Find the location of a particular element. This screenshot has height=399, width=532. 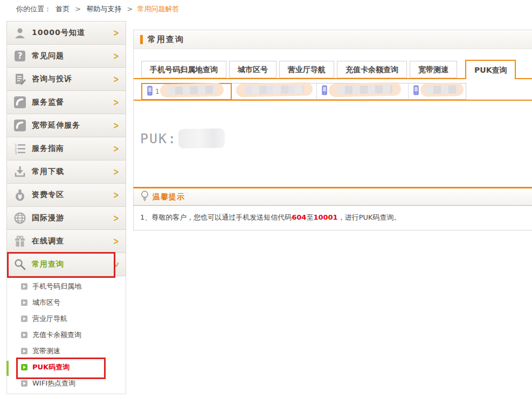

submenu-item-phone-location: 手机号码归属地 is located at coordinates (66, 286).